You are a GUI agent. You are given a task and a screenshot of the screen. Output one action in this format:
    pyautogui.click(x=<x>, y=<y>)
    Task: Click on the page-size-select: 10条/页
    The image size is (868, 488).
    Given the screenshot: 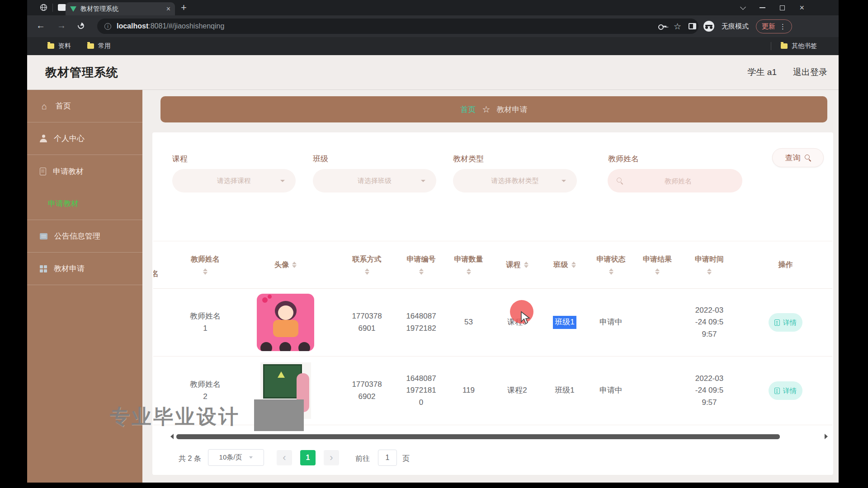 What is the action you would take?
    pyautogui.click(x=236, y=457)
    